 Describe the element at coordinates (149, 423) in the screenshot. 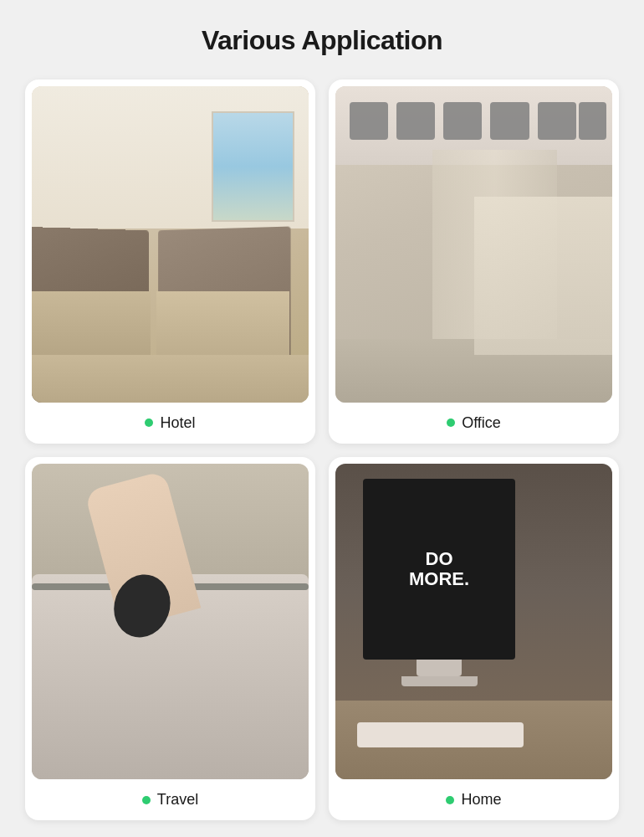

I see `hotel-dot` at that location.